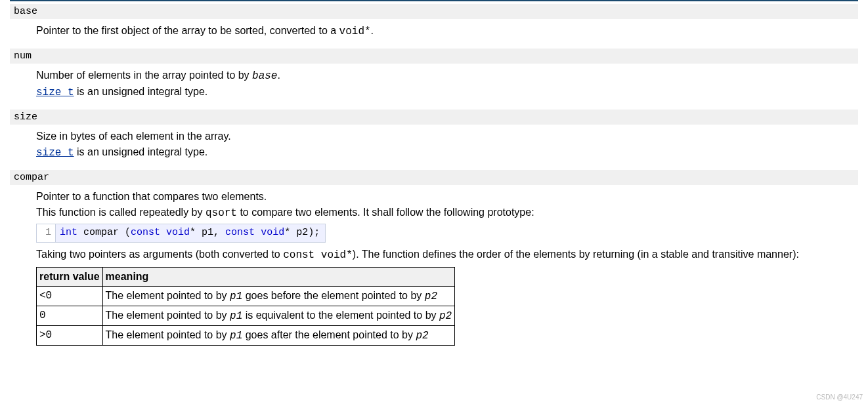 The image size is (868, 404). What do you see at coordinates (70, 315) in the screenshot?
I see `cell-value: 0` at bounding box center [70, 315].